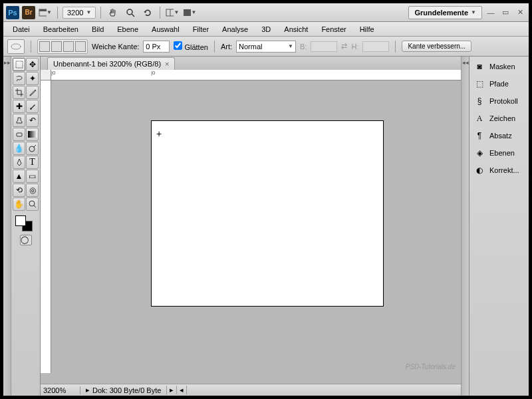 The height and width of the screenshot is (399, 532). Describe the element at coordinates (191, 47) in the screenshot. I see `antialias-checkbox: Glätten` at that location.